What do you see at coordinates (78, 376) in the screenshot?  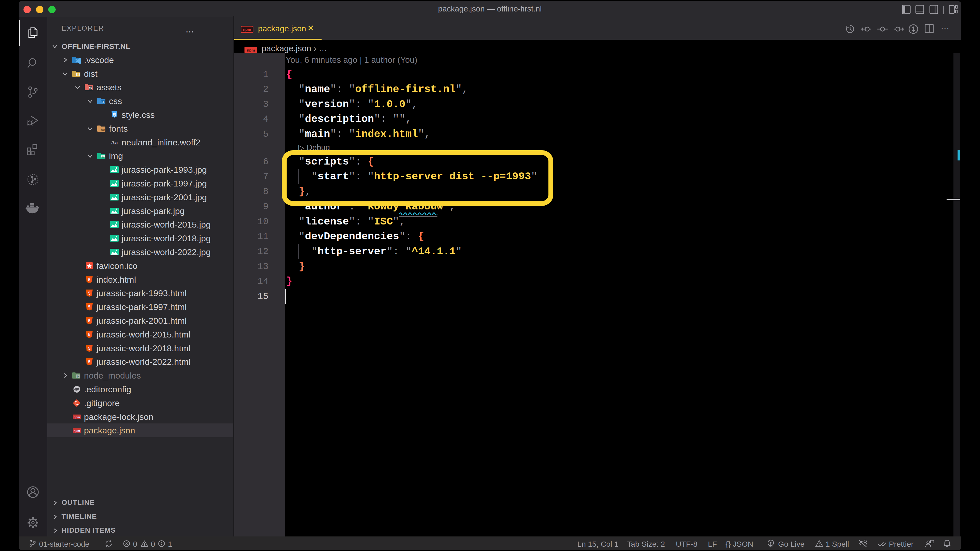 I see `svg-text: js` at bounding box center [78, 376].